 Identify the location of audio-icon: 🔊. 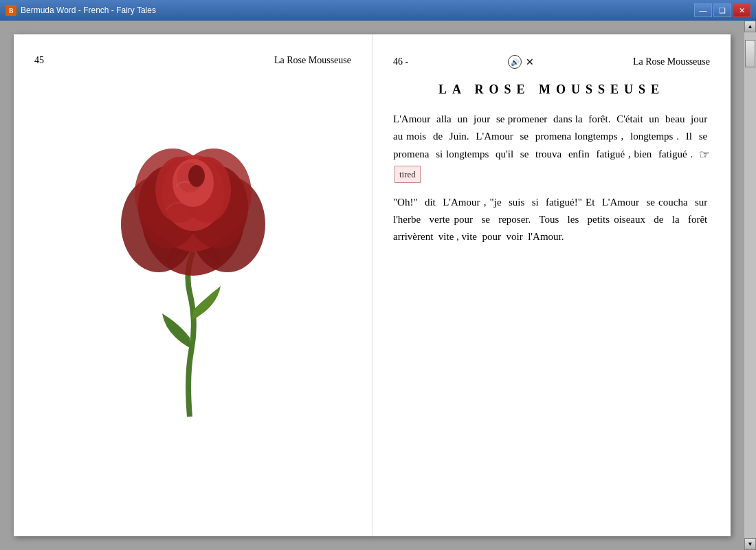
(515, 62).